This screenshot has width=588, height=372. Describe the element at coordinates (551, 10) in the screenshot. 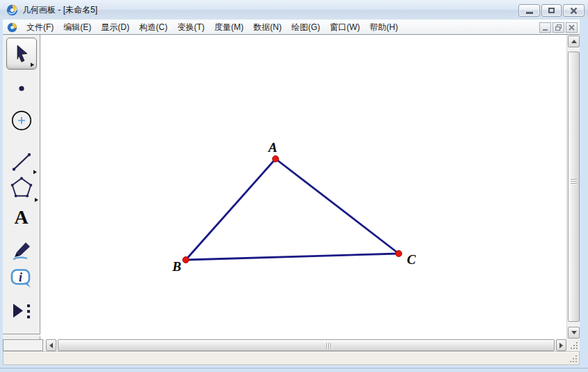

I see `window-controls` at that location.